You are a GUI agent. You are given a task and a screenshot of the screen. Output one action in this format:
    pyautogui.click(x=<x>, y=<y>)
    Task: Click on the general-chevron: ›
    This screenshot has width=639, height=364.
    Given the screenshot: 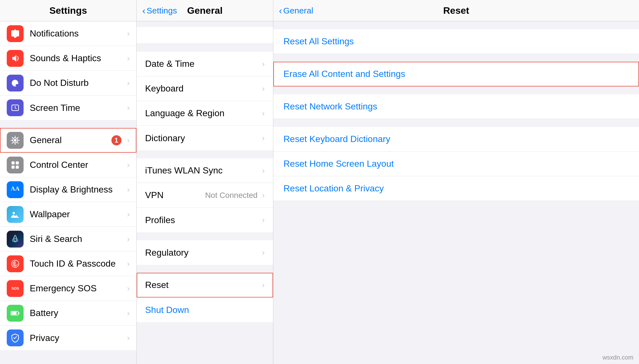 What is the action you would take?
    pyautogui.click(x=129, y=140)
    